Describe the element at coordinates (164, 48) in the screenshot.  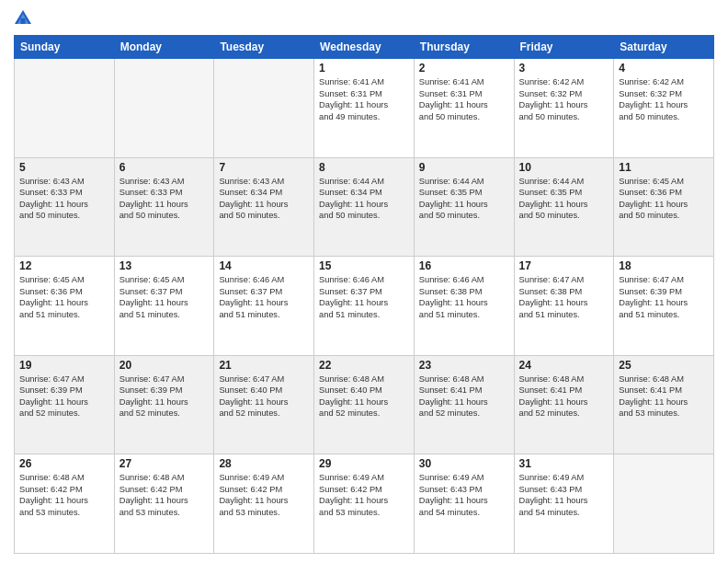
I see `col-header-monday: Monday` at that location.